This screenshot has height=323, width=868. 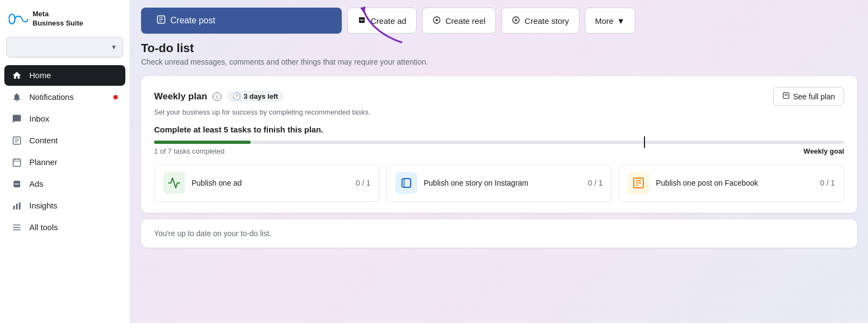 I want to click on home-icon, so click(x=17, y=75).